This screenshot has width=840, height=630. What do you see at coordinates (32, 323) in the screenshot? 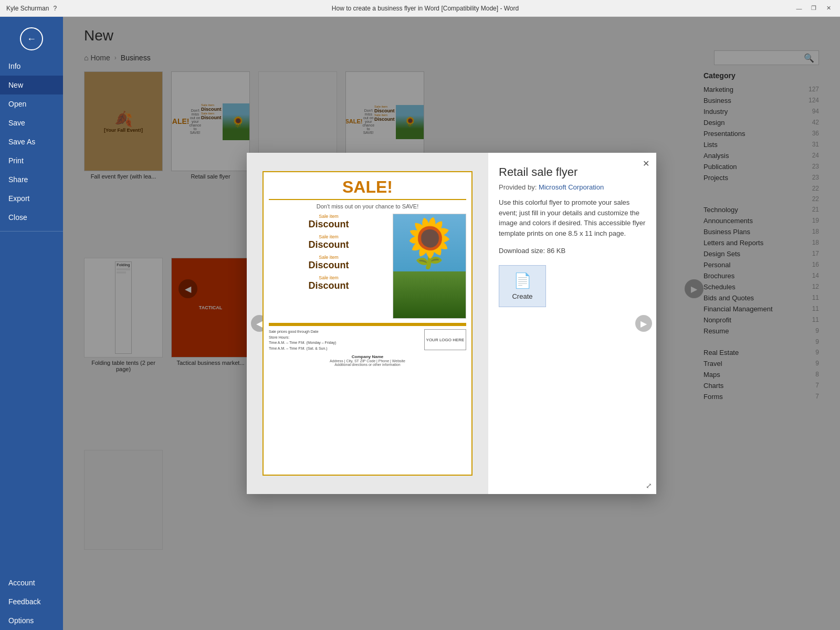
I see `sidebar: ← Info New Open Save Save As Print Share…` at bounding box center [32, 323].